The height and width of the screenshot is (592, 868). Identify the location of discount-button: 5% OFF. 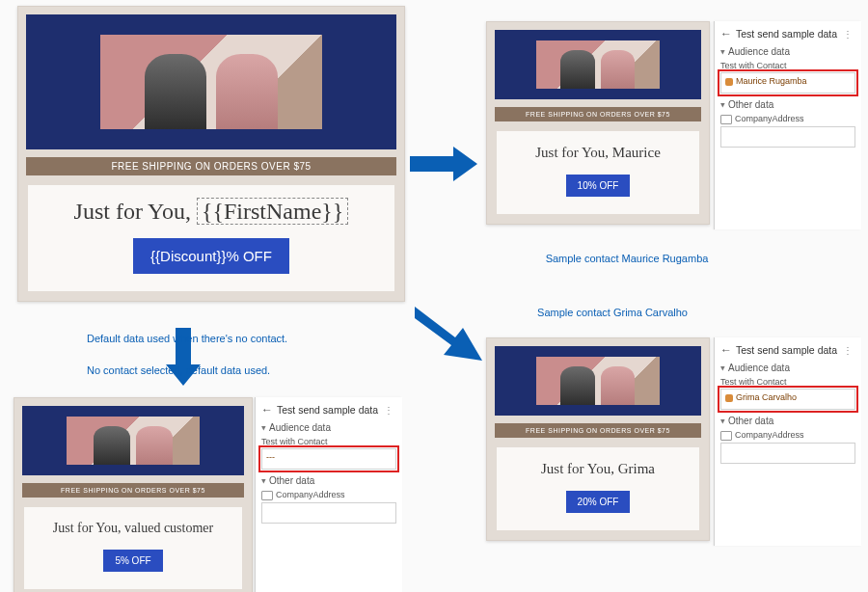
(133, 561).